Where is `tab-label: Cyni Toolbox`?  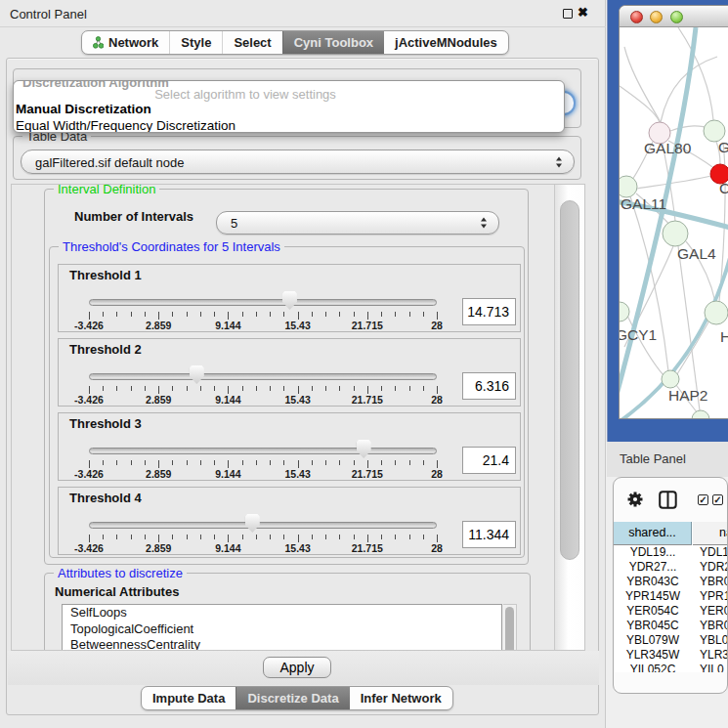
tab-label: Cyni Toolbox is located at coordinates (334, 43).